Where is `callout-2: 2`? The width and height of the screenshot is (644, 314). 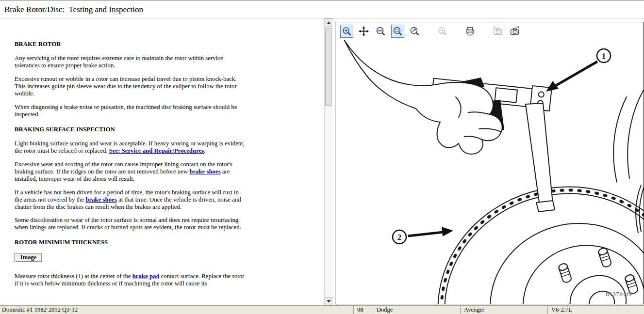 callout-2: 2 is located at coordinates (423, 236).